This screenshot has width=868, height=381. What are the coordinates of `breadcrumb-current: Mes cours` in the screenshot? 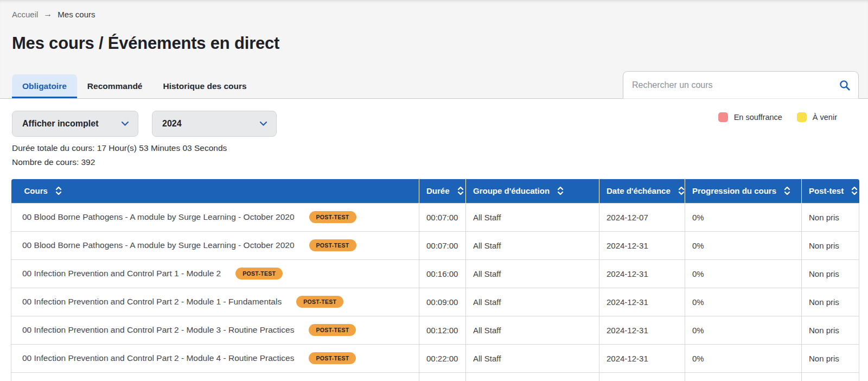 It's located at (76, 14).